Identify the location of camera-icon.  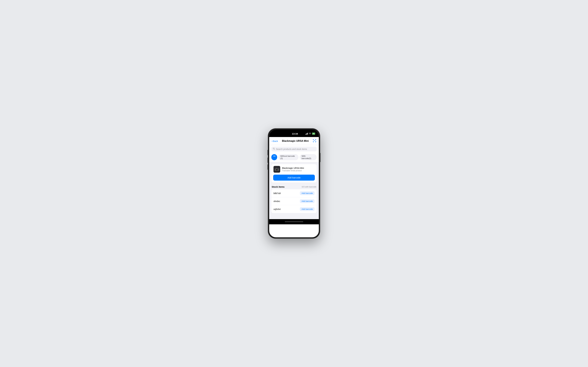
(277, 169).